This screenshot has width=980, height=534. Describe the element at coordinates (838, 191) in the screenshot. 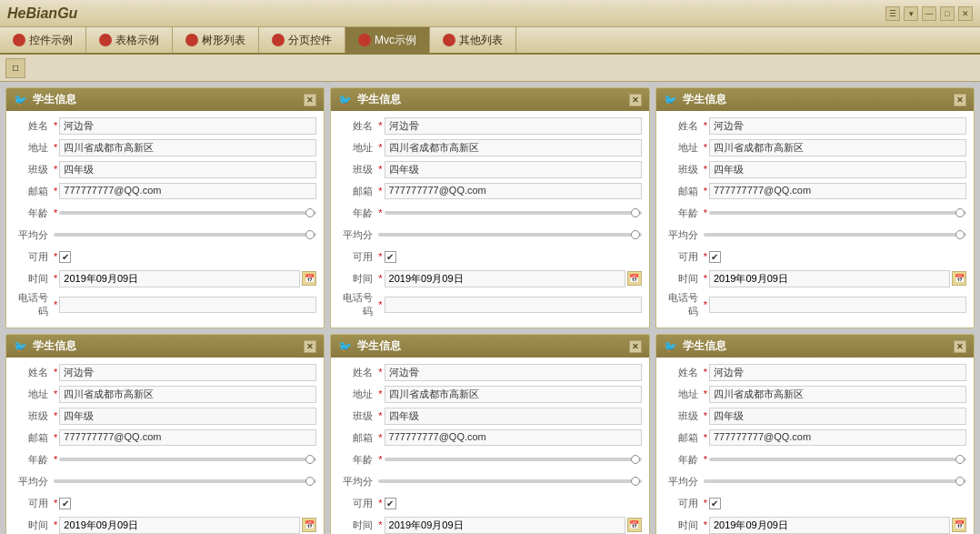

I see `card-3-email-value: 777777777@QQ.com` at that location.